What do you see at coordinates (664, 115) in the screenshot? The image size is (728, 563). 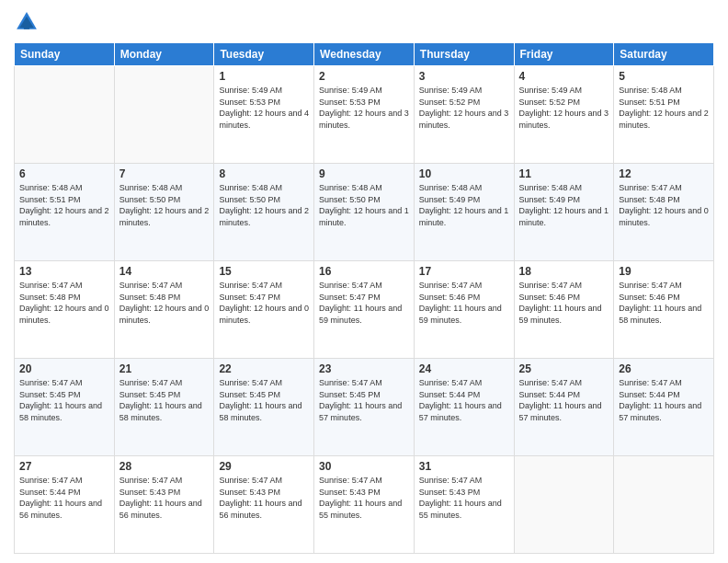 I see `day-cell: 5Sunrise: 5:48 AMSunset: 5:51 PMDaylight…` at bounding box center [664, 115].